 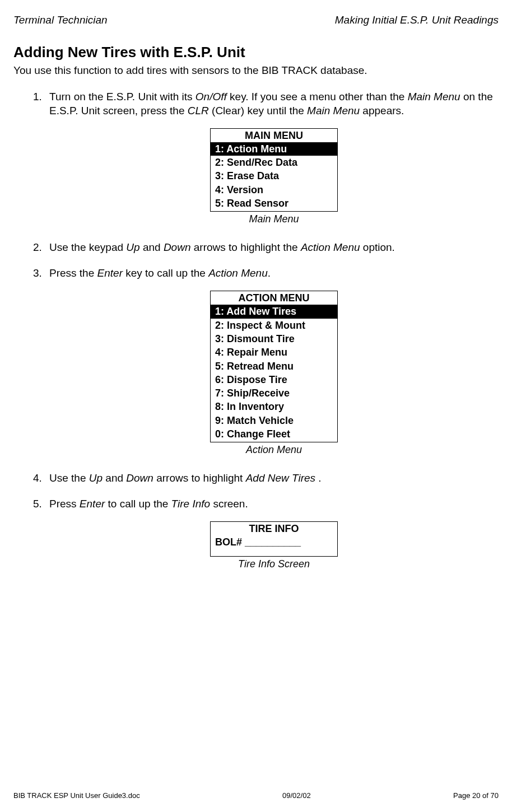 I want to click on action-menu-item-2: 2: Inspect & Mount, so click(x=274, y=325).